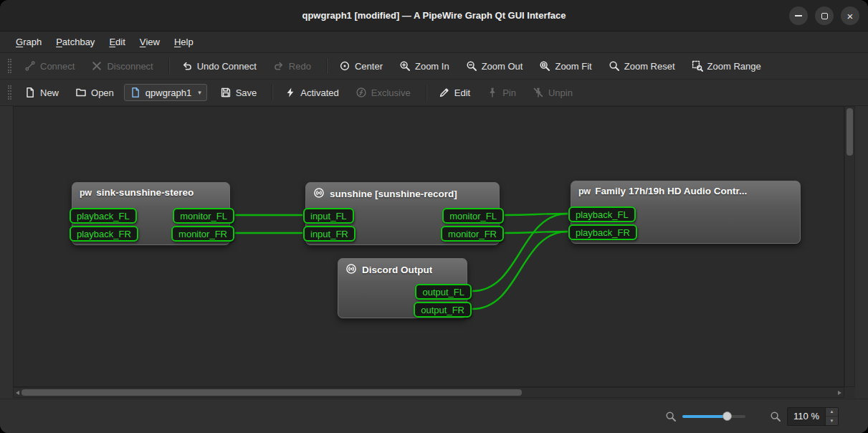 The image size is (868, 433). What do you see at coordinates (183, 42) in the screenshot?
I see `menu-help: Help` at bounding box center [183, 42].